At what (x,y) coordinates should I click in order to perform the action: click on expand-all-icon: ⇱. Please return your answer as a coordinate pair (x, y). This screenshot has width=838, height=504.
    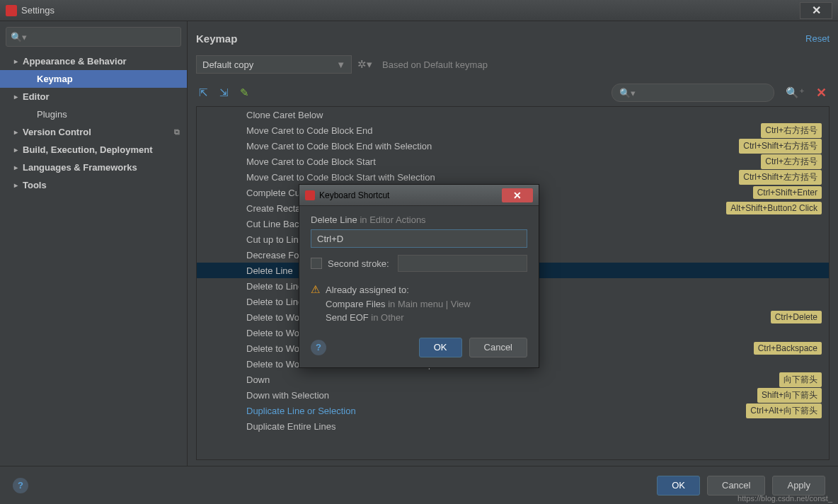
    Looking at the image, I should click on (204, 93).